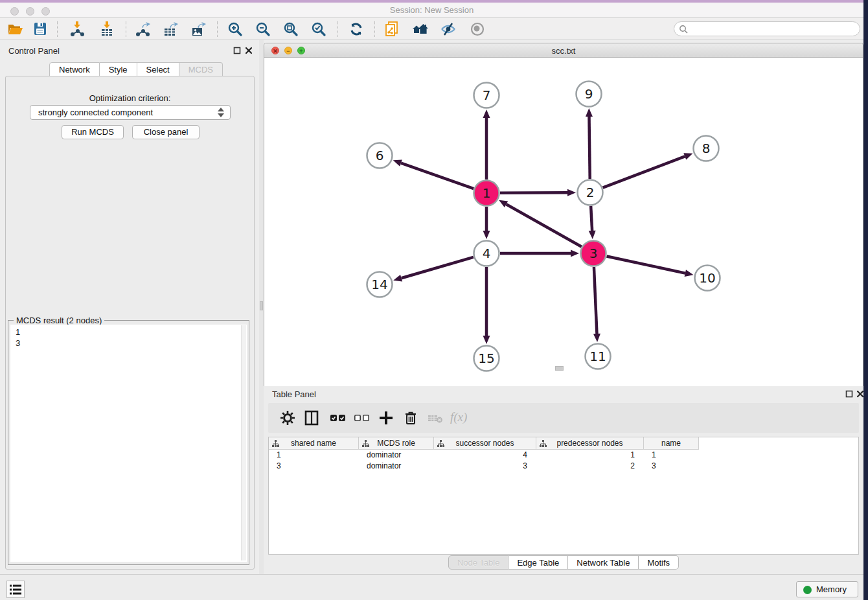 This screenshot has height=600, width=868. Describe the element at coordinates (356, 29) in the screenshot. I see `refresh-view-icon` at that location.